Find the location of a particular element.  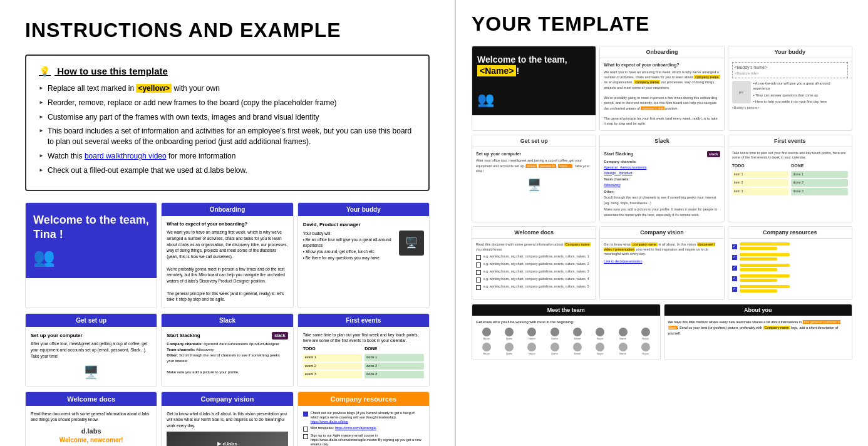

welcome-figure: 👥 is located at coordinates (44, 257).